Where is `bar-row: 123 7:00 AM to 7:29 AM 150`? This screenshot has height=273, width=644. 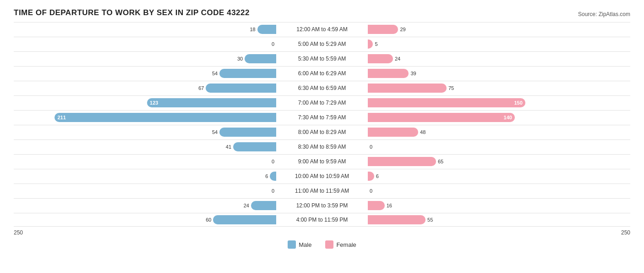
bar-row: 123 7:00 AM to 7:29 AM 150 is located at coordinates (322, 102).